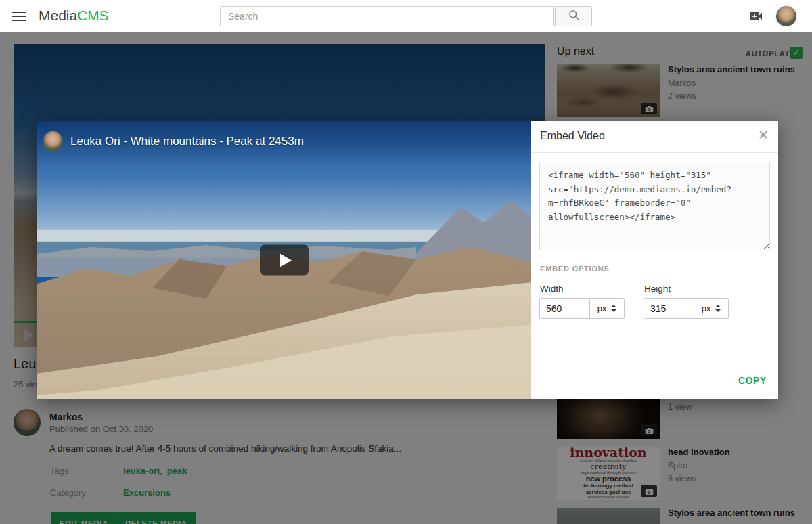  I want to click on width-label: Width, so click(552, 288).